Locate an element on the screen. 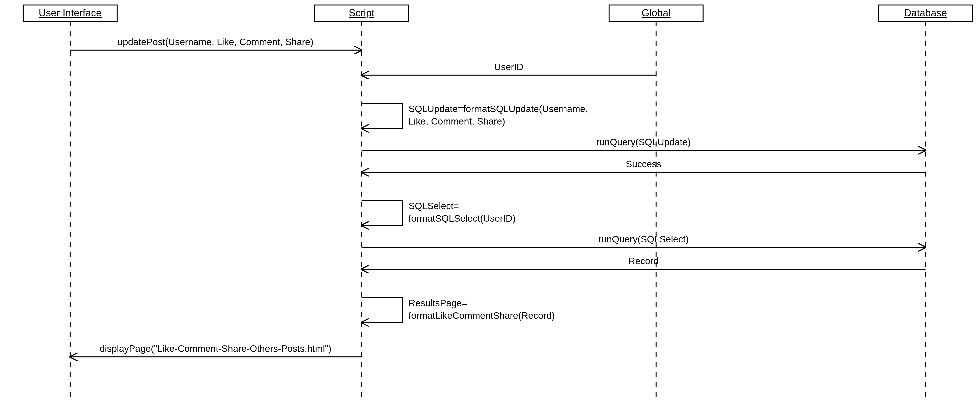  message-label-run-query-select: runQuery(SQLSelect) is located at coordinates (644, 239).